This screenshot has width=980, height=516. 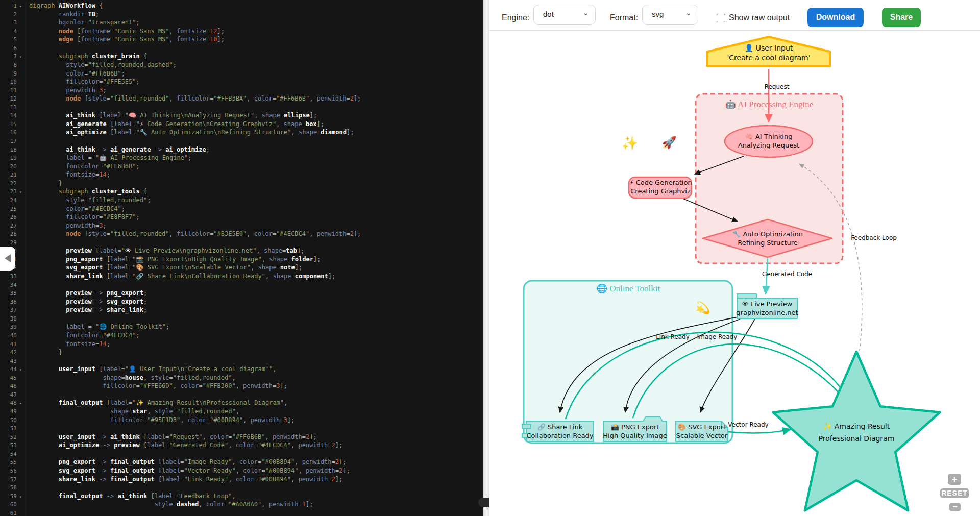 What do you see at coordinates (836, 17) in the screenshot?
I see `download-button: Download` at bounding box center [836, 17].